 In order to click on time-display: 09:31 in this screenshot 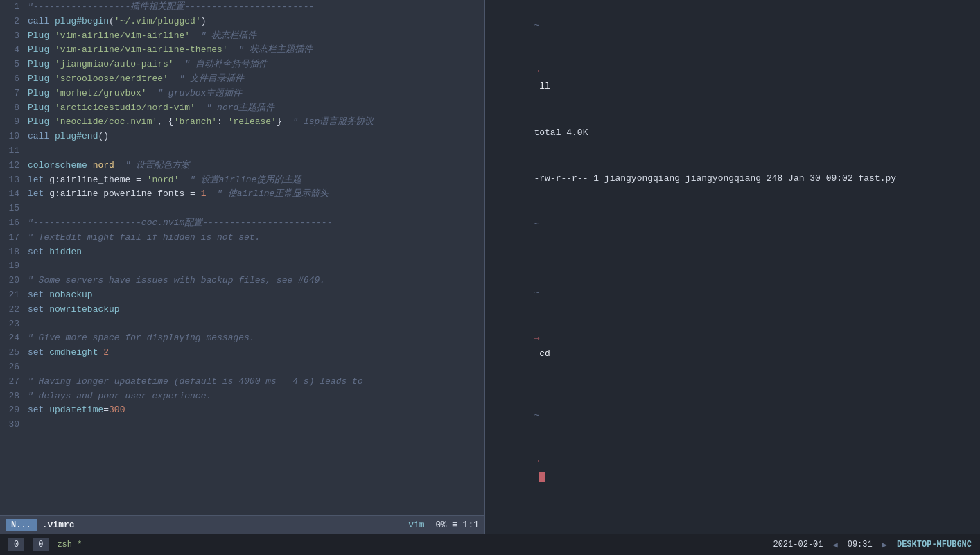, I will do `click(860, 545)`.